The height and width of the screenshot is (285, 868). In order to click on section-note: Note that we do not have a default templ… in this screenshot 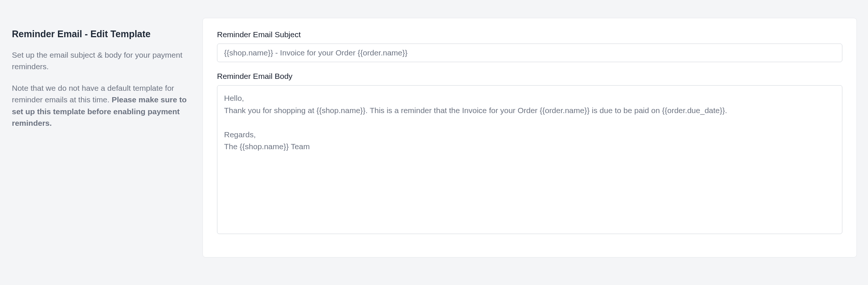, I will do `click(102, 106)`.